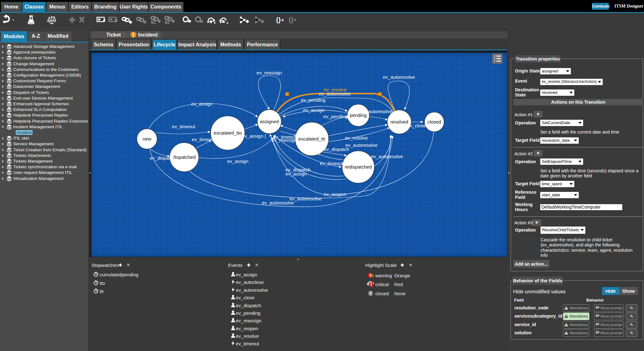 The height and width of the screenshot is (351, 644). What do you see at coordinates (358, 167) in the screenshot?
I see `svg-text: redispatched` at bounding box center [358, 167].